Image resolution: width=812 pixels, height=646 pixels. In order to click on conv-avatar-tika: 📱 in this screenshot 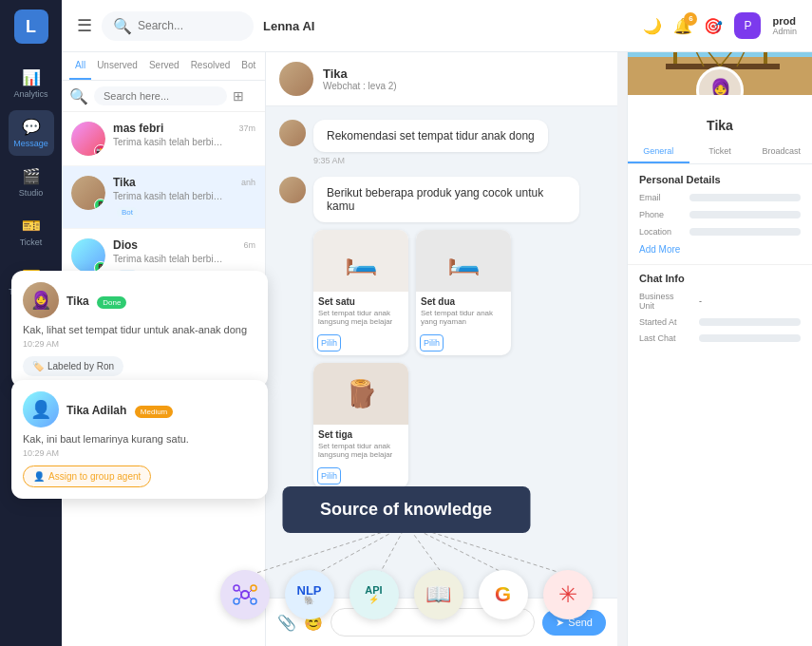, I will do `click(88, 193)`.